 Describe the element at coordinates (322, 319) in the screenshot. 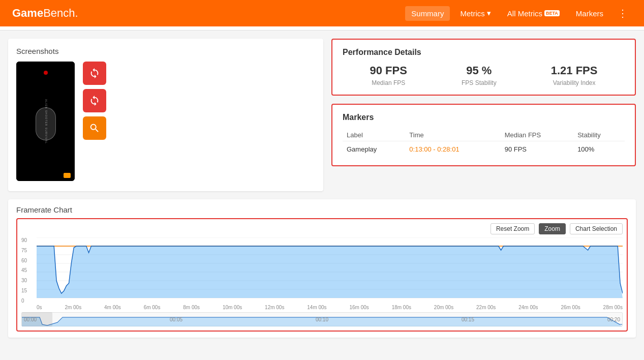

I see `mini-time-labels: 00:00 00:05 00:10 00:15 00:20` at that location.